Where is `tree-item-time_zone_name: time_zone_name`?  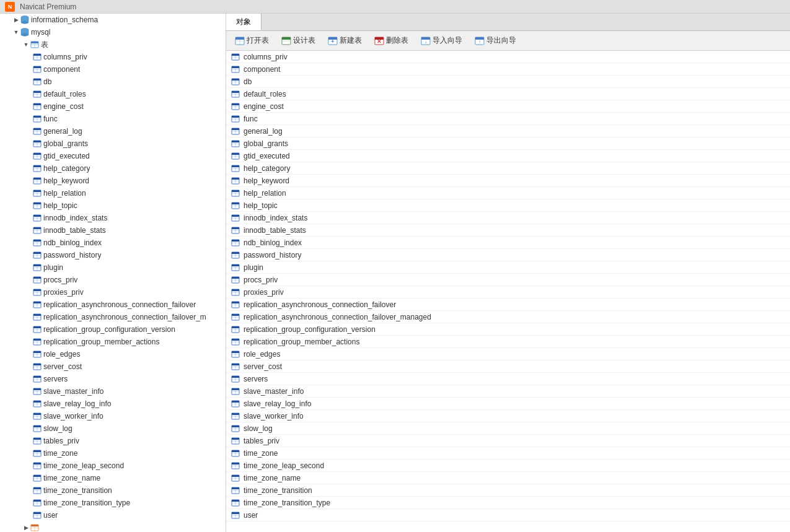
tree-item-time_zone_name: time_zone_name is located at coordinates (113, 478).